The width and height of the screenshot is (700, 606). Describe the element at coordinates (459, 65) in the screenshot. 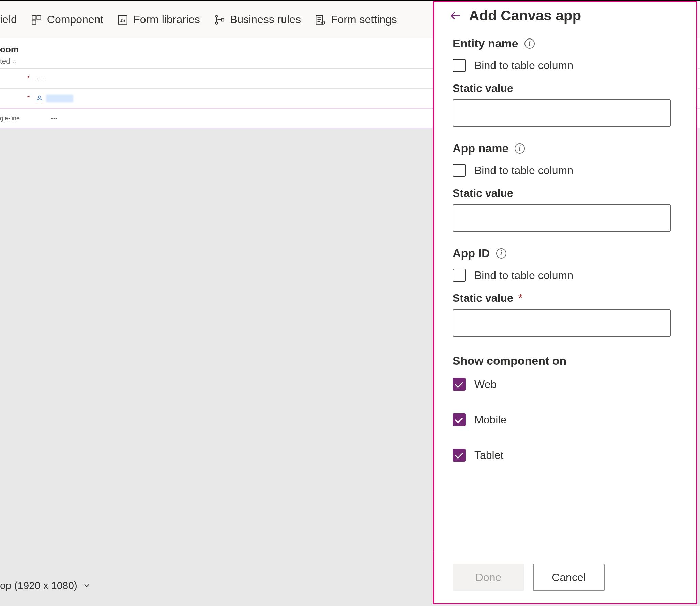

I see `entity-bind-checkbox` at that location.